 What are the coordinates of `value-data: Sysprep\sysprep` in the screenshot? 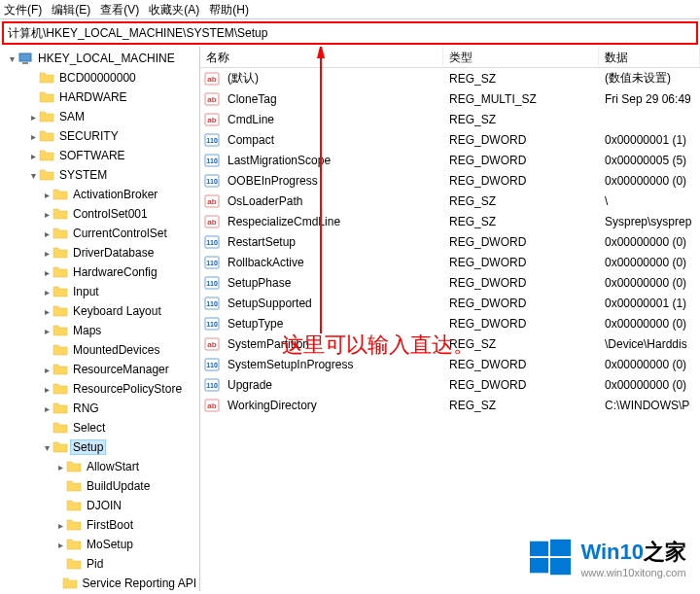 It's located at (649, 222).